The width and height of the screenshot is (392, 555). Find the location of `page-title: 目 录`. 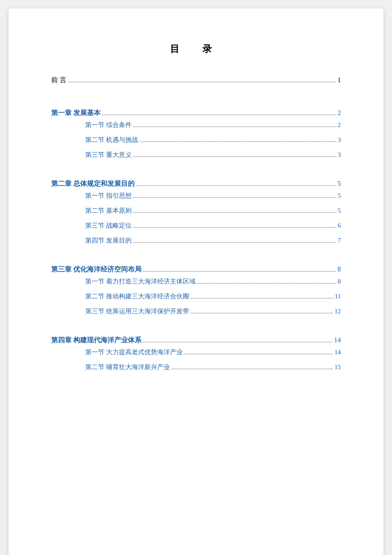

page-title: 目 录 is located at coordinates (196, 49).